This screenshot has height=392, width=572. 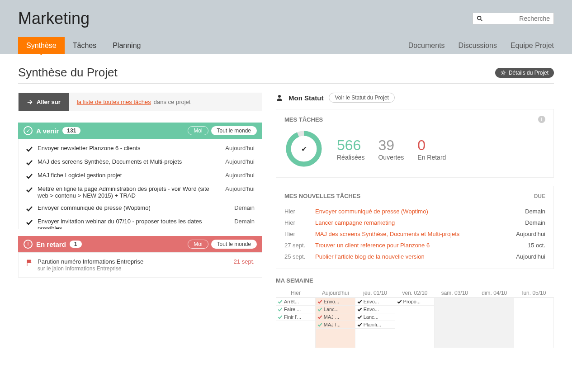 What do you see at coordinates (279, 98) in the screenshot?
I see `user-icon` at bounding box center [279, 98].